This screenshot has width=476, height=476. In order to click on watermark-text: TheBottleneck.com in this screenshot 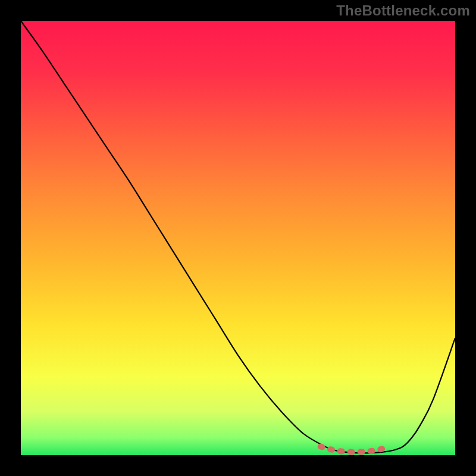, I will do `click(403, 11)`.